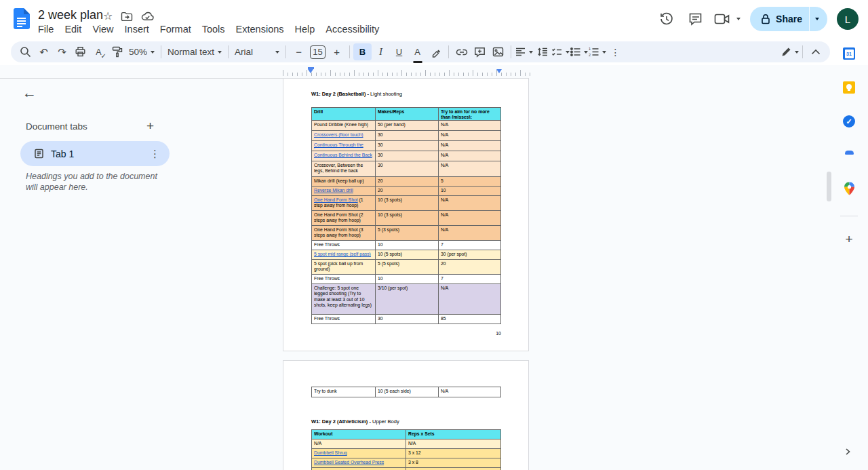  Describe the element at coordinates (344, 170) in the screenshot. I see `table-cell: Crossover, Between the legs, Behind the …` at that location.